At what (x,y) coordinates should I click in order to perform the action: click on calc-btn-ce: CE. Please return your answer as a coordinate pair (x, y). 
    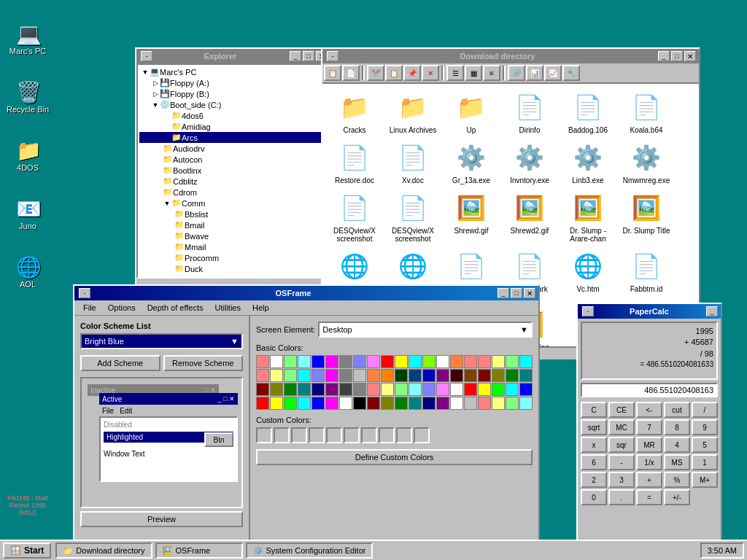
    Looking at the image, I should click on (622, 410).